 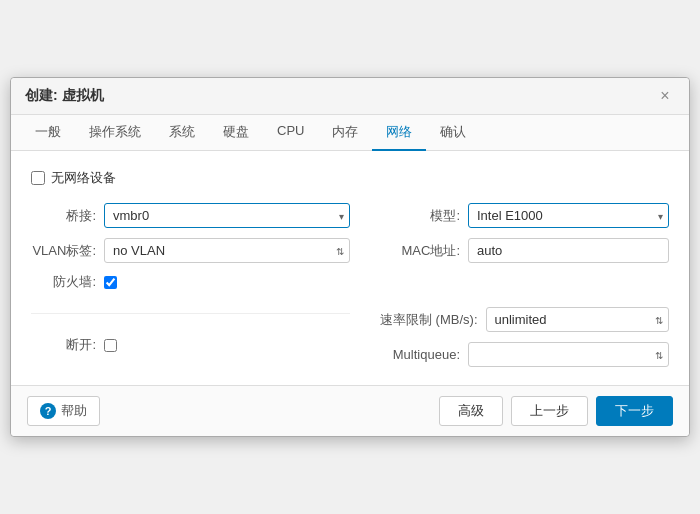 I want to click on help-icon: ?, so click(x=48, y=411).